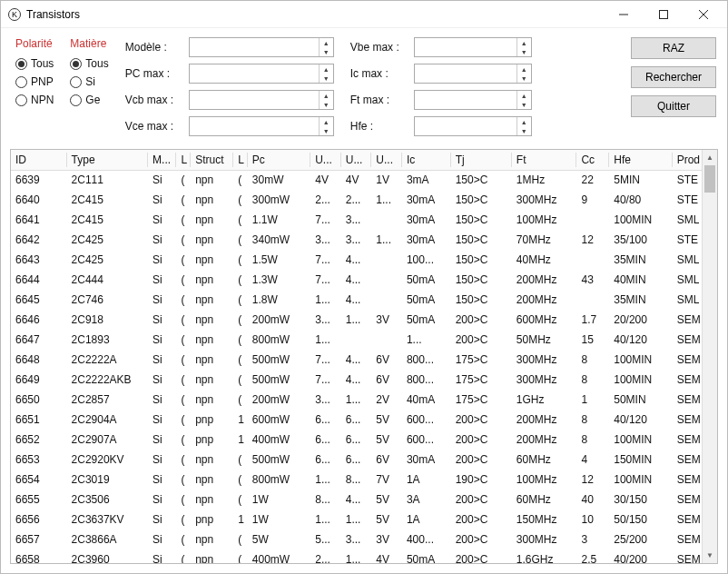 This screenshot has width=728, height=574. Describe the element at coordinates (364, 539) in the screenshot. I see `table-row: 66572C3866ASi(npn(5W5...3...3V400...200>…` at that location.